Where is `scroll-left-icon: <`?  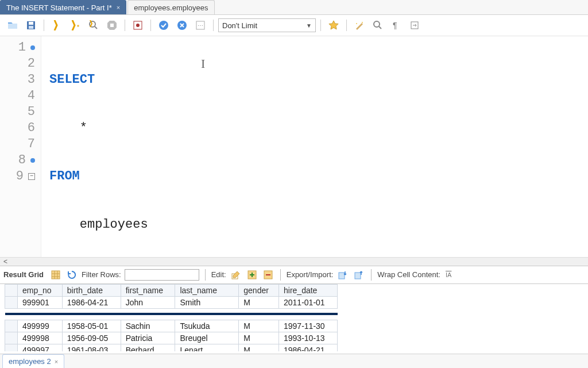 scroll-left-icon: < is located at coordinates (6, 262).